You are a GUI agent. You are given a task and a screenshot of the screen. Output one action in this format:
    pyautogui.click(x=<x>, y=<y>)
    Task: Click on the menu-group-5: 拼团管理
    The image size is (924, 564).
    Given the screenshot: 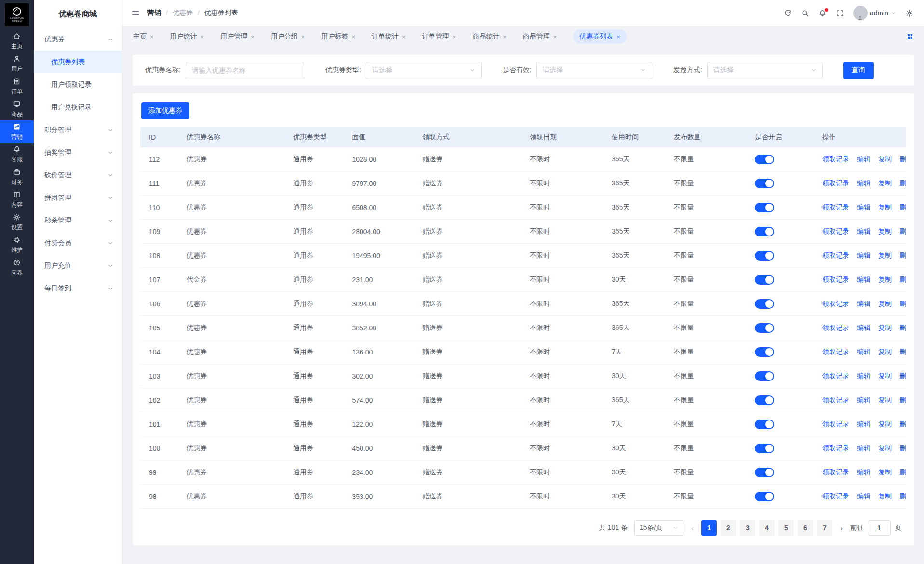 What is the action you would take?
    pyautogui.click(x=78, y=197)
    